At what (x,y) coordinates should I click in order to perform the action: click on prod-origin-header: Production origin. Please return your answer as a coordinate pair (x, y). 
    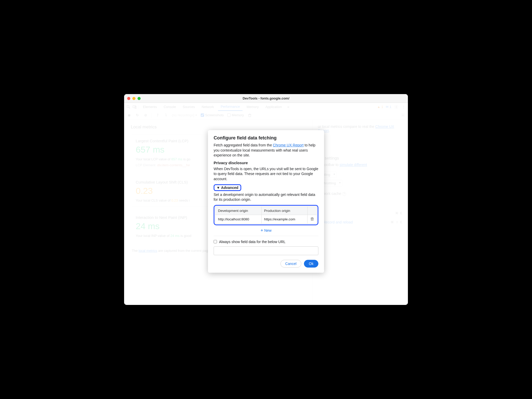
    Looking at the image, I should click on (284, 211).